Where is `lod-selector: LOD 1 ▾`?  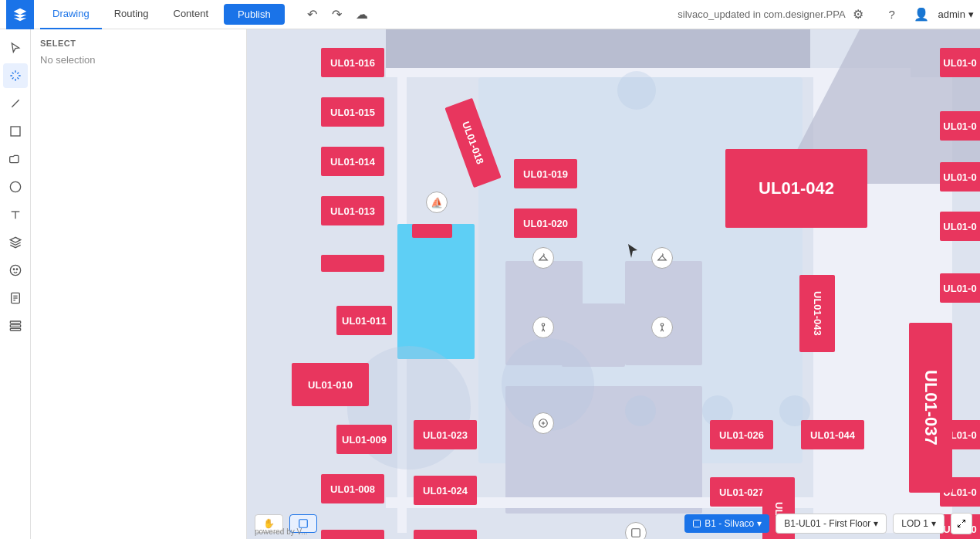 lod-selector: LOD 1 ▾ is located at coordinates (918, 524).